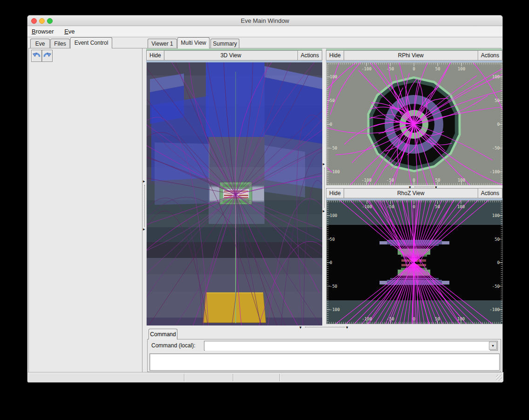 This screenshot has width=529, height=420. Describe the element at coordinates (324, 327) in the screenshot. I see `viewer-command-splitter: ▾ ▾` at that location.